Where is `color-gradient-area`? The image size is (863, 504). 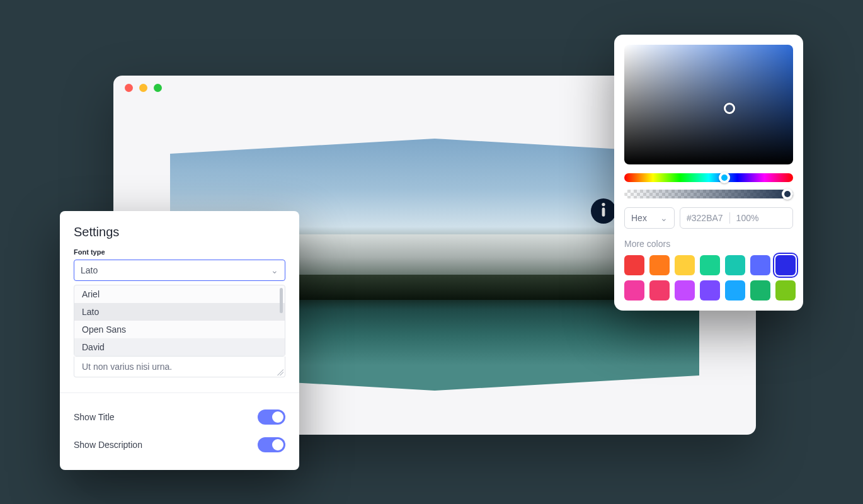
color-gradient-area is located at coordinates (709, 105).